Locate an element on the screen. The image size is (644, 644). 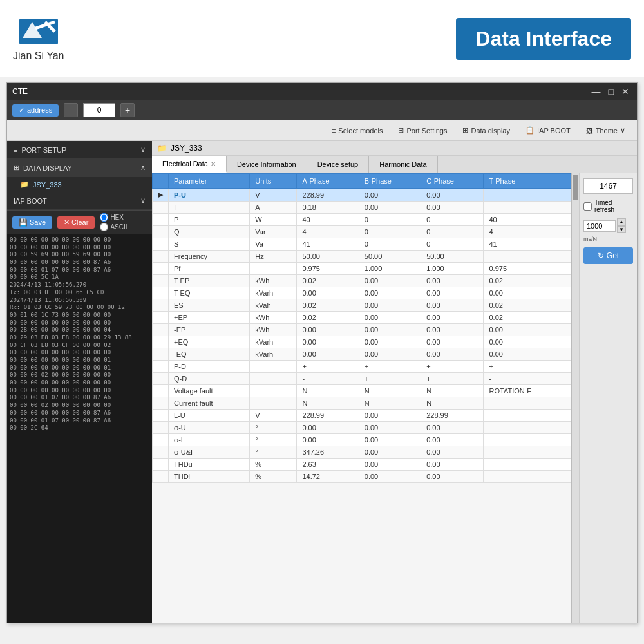
interval-input is located at coordinates (600, 226).